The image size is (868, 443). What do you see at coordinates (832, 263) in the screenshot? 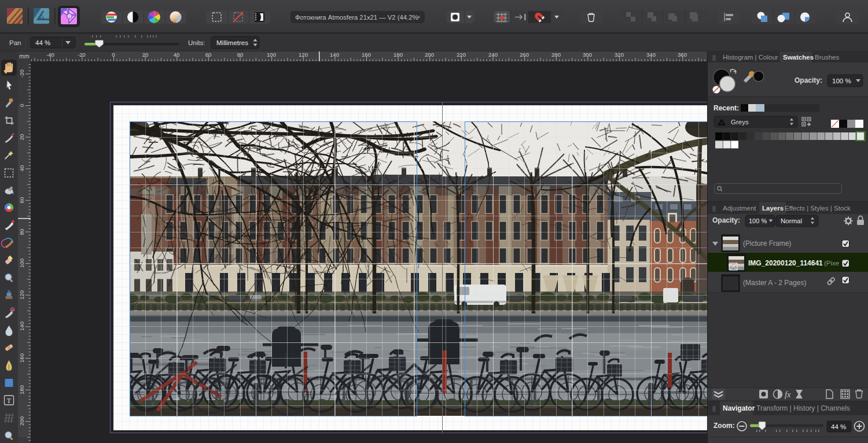
I see `svg-text: (Pixe` at bounding box center [832, 263].